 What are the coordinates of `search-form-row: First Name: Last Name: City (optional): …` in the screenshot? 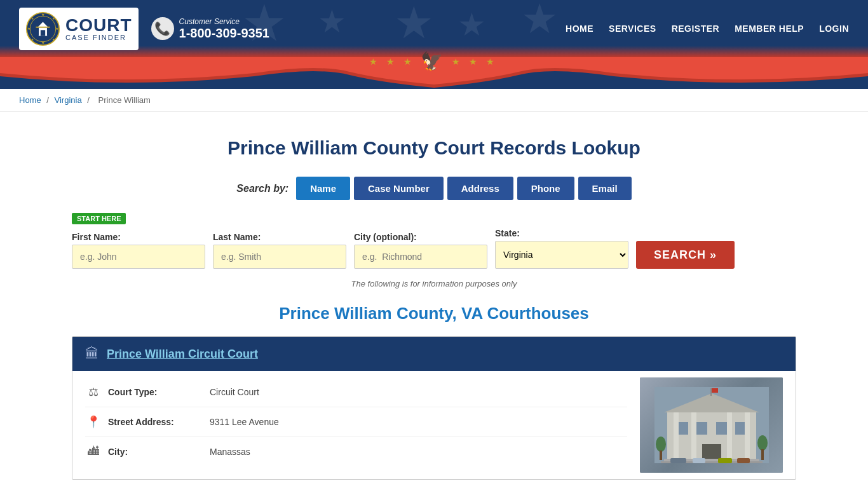 It's located at (434, 248).